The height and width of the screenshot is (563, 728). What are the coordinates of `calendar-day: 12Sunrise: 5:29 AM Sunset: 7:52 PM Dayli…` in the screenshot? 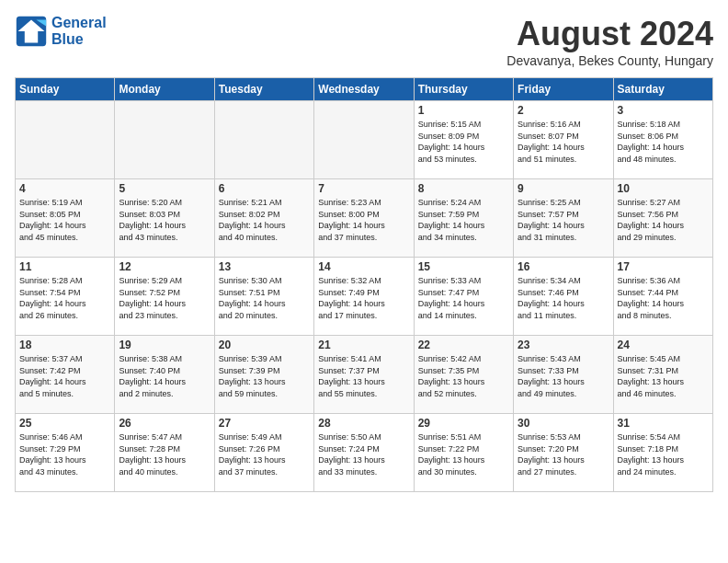 It's located at (165, 296).